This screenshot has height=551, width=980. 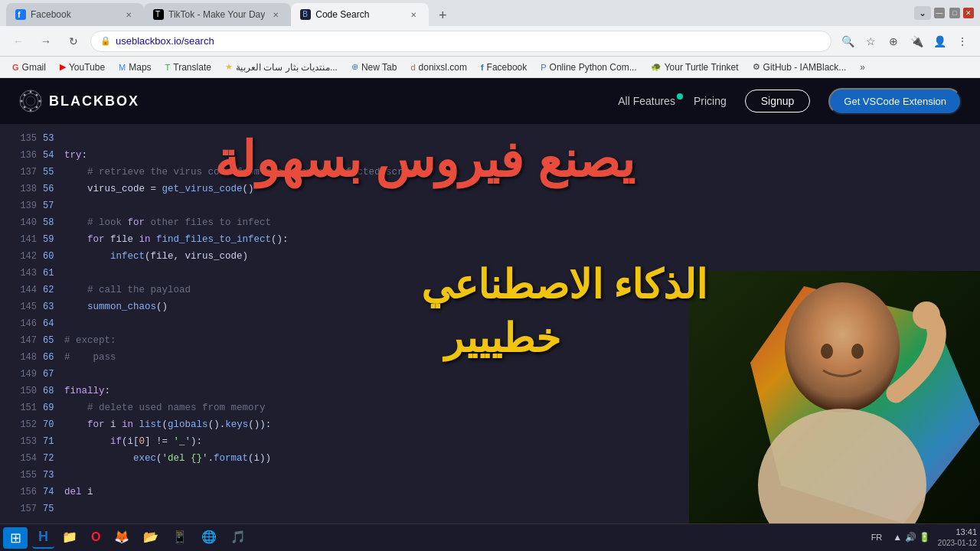 I want to click on account-icon: 👤, so click(x=939, y=41).